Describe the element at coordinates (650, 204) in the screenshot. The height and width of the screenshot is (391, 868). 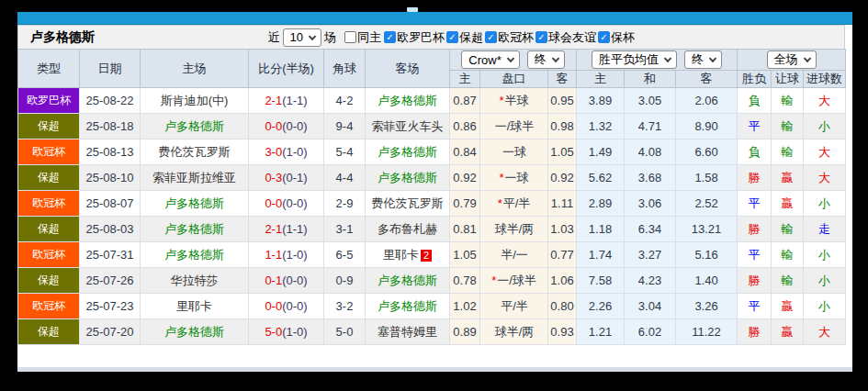
I see `avg-draw-cell: 3.06` at that location.